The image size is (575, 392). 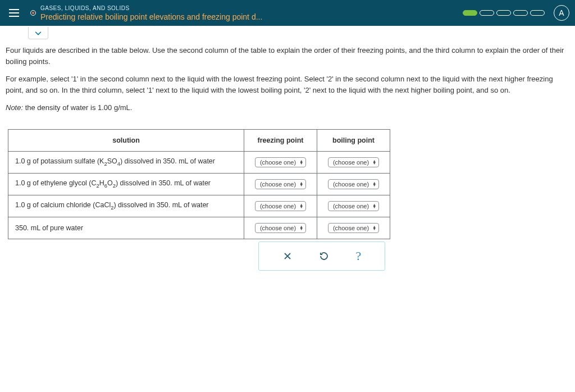 What do you see at coordinates (126, 162) in the screenshot?
I see `solution-cell: 1.0 g of potassium sulfate (K2SO4) disso…` at bounding box center [126, 162].